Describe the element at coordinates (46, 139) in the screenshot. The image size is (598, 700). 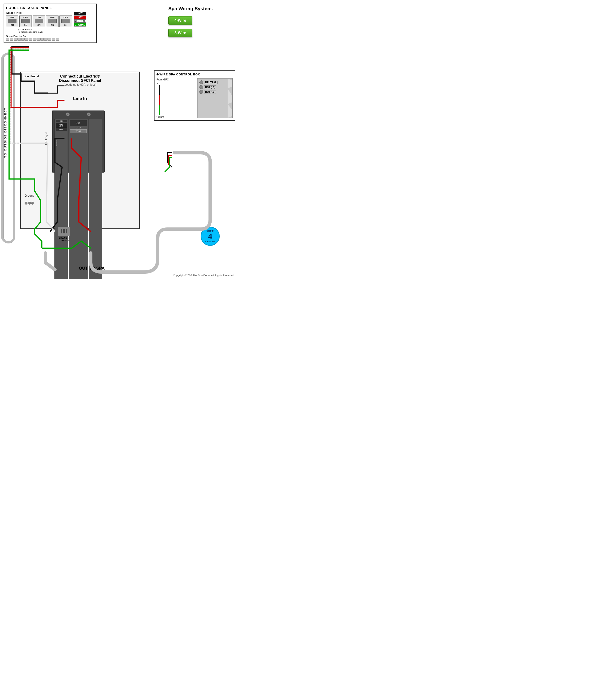
I see `gfci-pigtail-label: GFCI Pigtail` at that location.